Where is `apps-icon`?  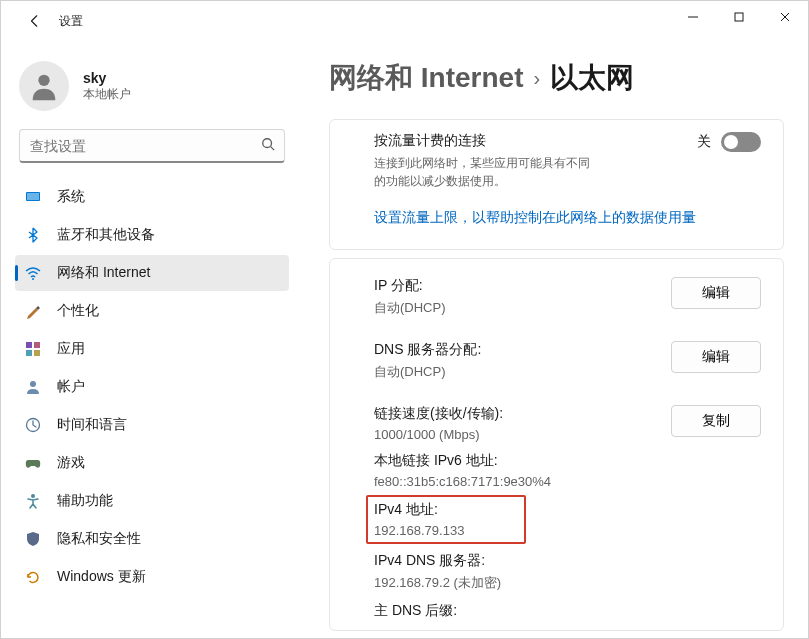
apps-icon is located at coordinates (33, 349).